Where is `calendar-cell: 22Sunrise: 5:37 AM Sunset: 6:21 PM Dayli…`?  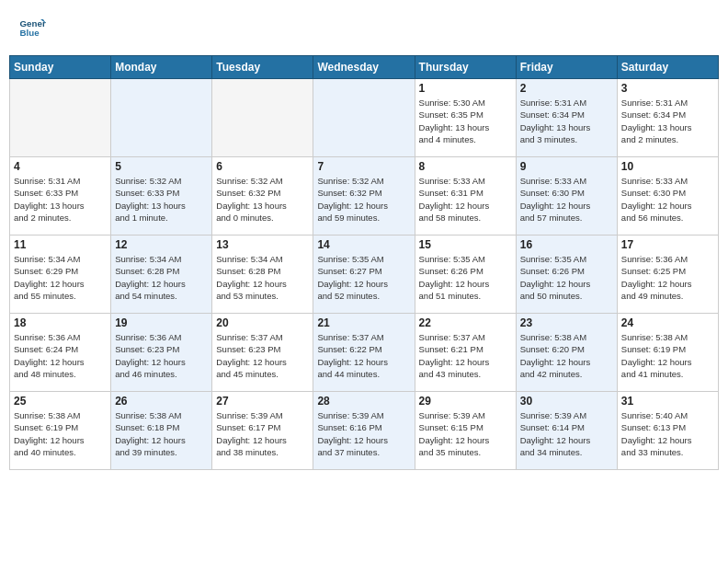 calendar-cell: 22Sunrise: 5:37 AM Sunset: 6:21 PM Dayli… is located at coordinates (465, 353).